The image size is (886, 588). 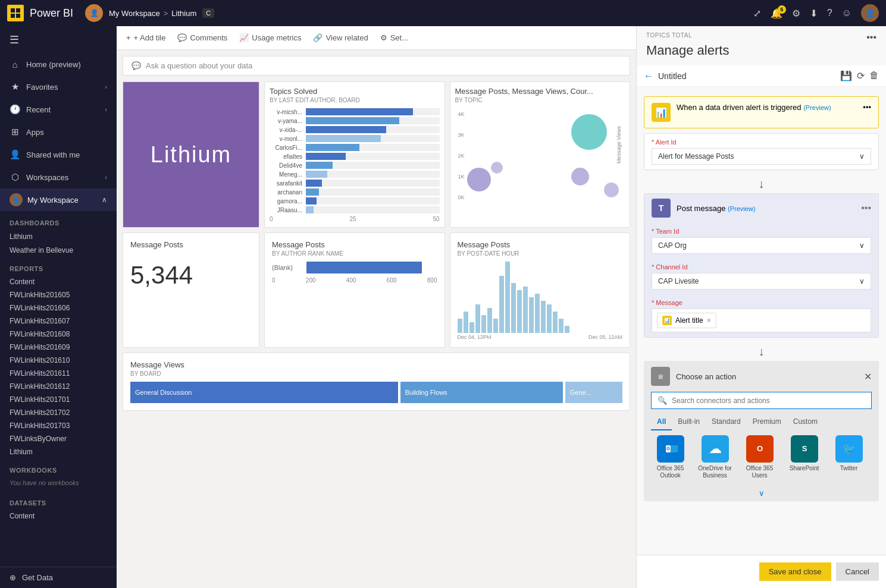 I want to click on flow-arrow-1: ↓, so click(x=762, y=184).